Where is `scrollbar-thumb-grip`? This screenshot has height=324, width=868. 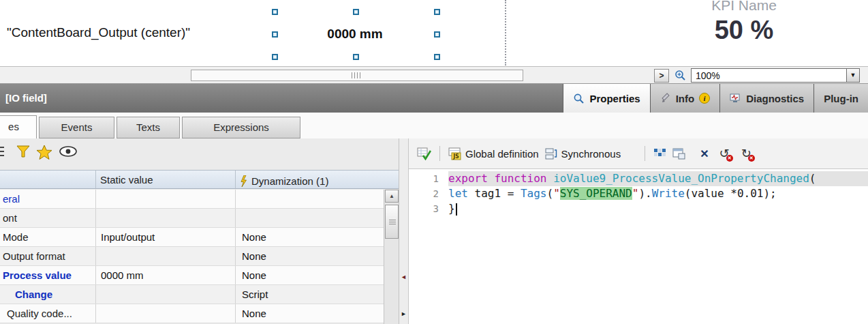 scrollbar-thumb-grip is located at coordinates (392, 222).